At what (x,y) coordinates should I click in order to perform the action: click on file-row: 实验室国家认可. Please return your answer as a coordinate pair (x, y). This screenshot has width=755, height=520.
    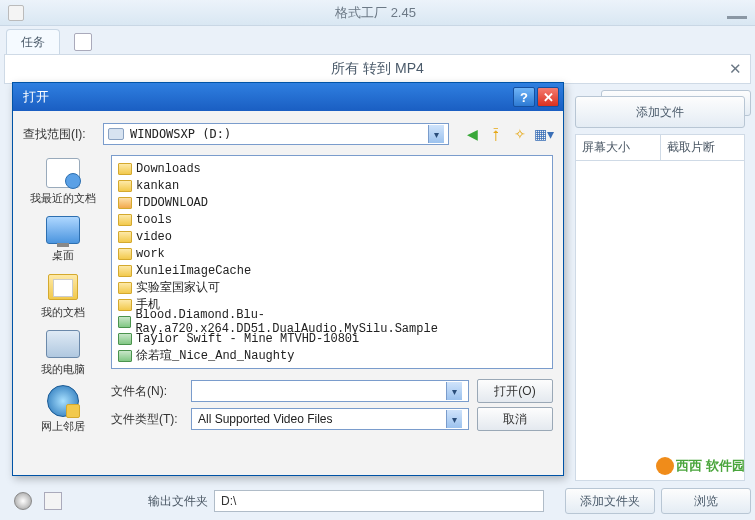
    Looking at the image, I should click on (332, 288).